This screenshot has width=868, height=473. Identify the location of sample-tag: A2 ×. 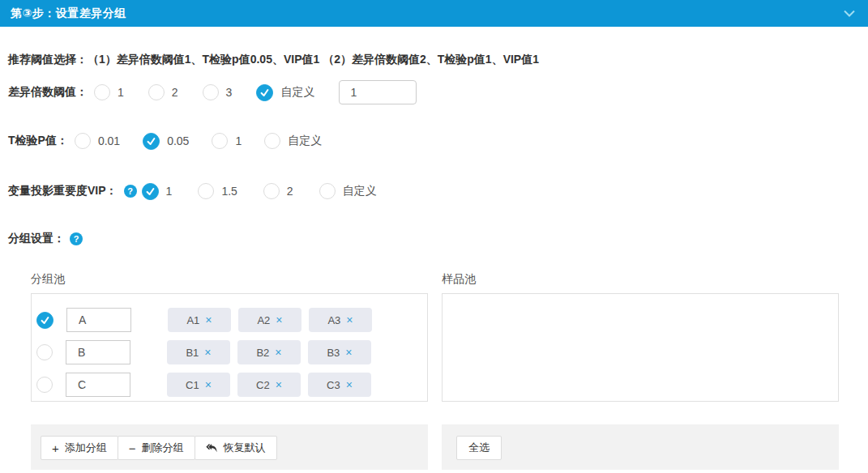
(270, 320).